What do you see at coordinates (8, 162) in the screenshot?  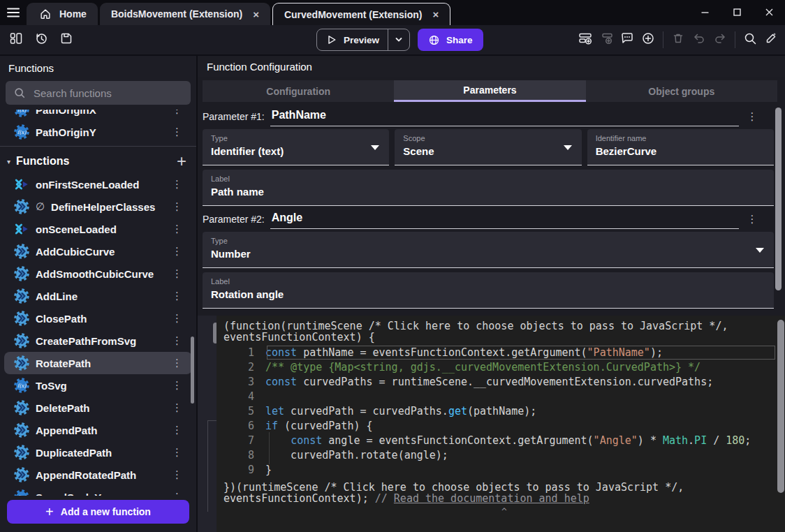 I see `chevron-down-icon: ▾` at bounding box center [8, 162].